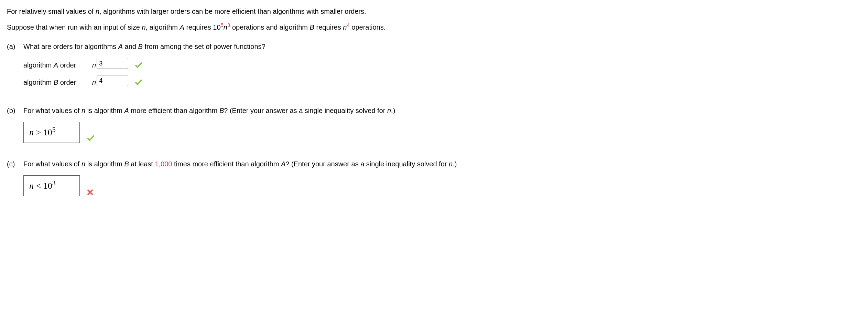 This screenshot has height=321, width=868. Describe the element at coordinates (442, 82) in the screenshot. I see `algorithm-b-row: algorithm B order n` at that location.